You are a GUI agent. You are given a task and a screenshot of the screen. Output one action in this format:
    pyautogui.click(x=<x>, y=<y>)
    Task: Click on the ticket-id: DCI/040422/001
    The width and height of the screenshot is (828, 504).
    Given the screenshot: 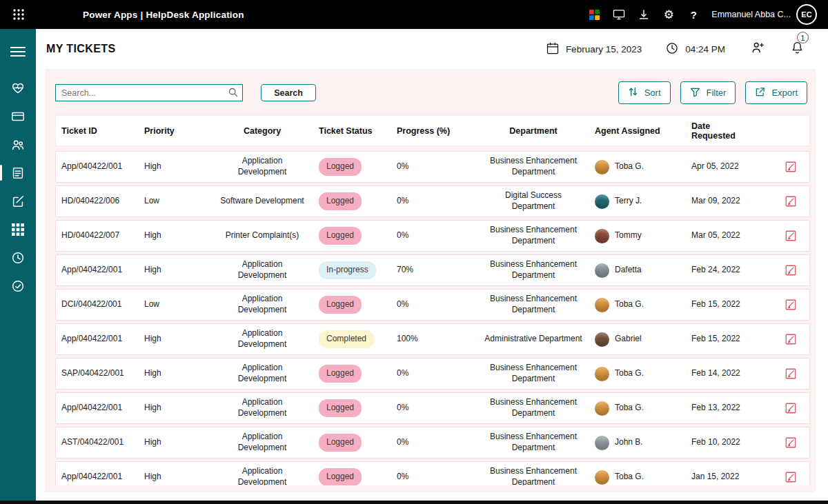 What is the action you would take?
    pyautogui.click(x=97, y=305)
    